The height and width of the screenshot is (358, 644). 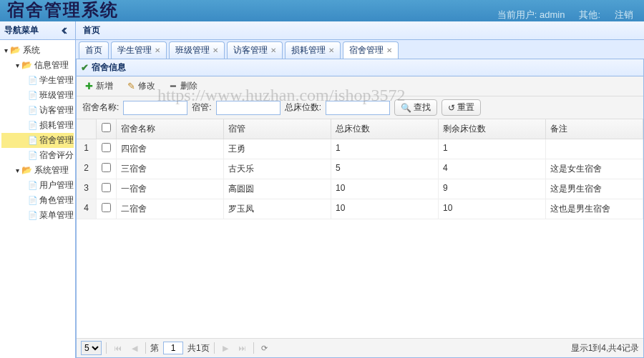 I want to click on tree-label: 学生管理, so click(x=57, y=80).